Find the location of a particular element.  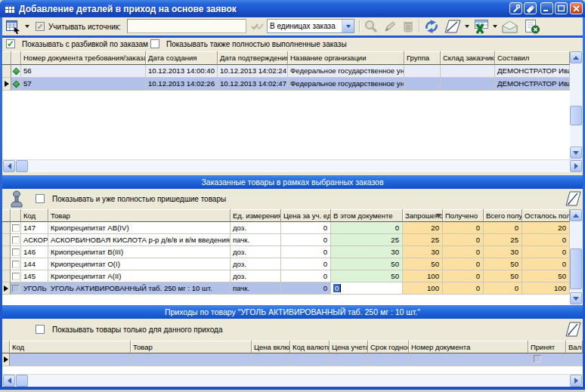

column-header: Дата подтверждения is located at coordinates (252, 58).